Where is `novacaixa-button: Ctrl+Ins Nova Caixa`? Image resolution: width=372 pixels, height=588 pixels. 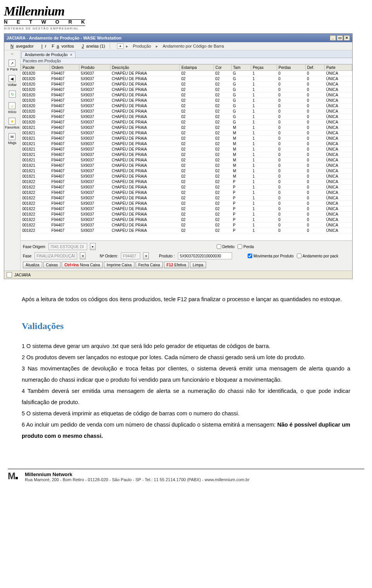
novacaixa-button: Ctrl+Ins Nova Caixa is located at coordinates (82, 265).